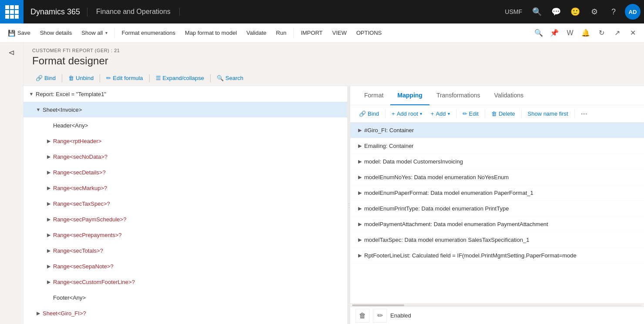  What do you see at coordinates (497, 193) in the screenshot?
I see `rt-item-enum-paper: ▶ modelEnumPaperFormat: Data model enume…` at bounding box center [497, 193].